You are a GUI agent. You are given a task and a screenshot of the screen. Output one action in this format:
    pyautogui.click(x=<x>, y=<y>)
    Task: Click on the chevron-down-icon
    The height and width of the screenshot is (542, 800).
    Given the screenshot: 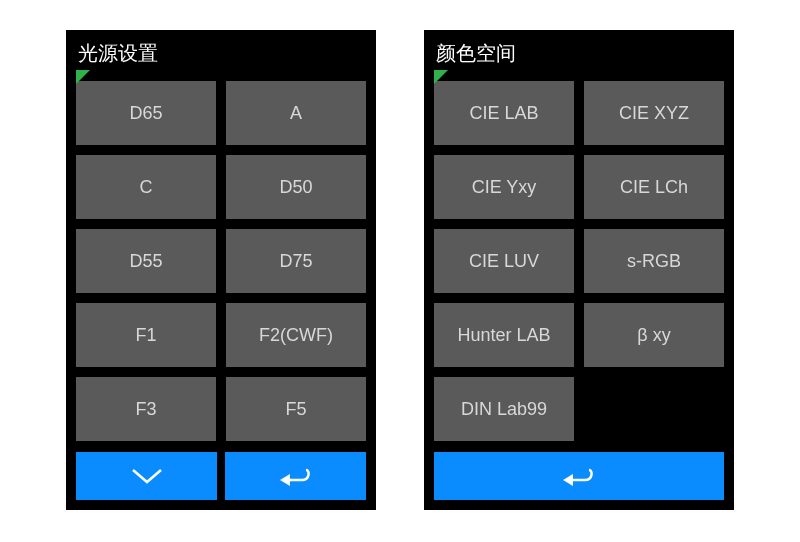 What is the action you would take?
    pyautogui.click(x=147, y=476)
    